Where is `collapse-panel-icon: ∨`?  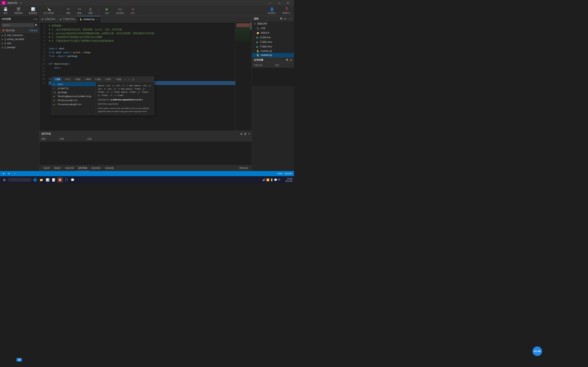
collapse-panel-icon: ∨ is located at coordinates (249, 134).